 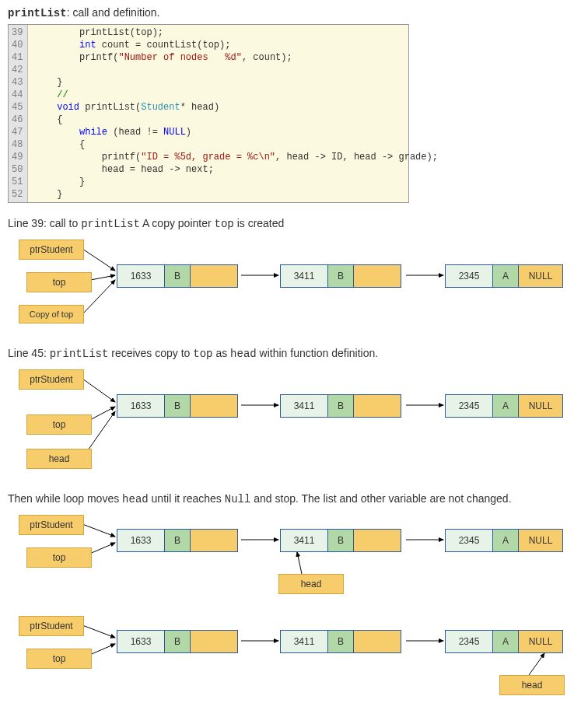 I want to click on title-func: printList, so click(x=37, y=13).